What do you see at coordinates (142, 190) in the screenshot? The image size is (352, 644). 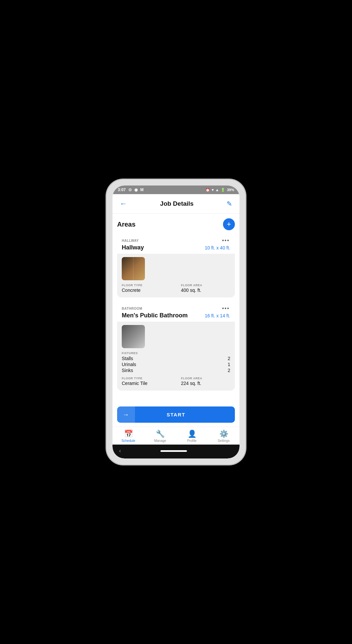 I see `gmail-icon: M` at bounding box center [142, 190].